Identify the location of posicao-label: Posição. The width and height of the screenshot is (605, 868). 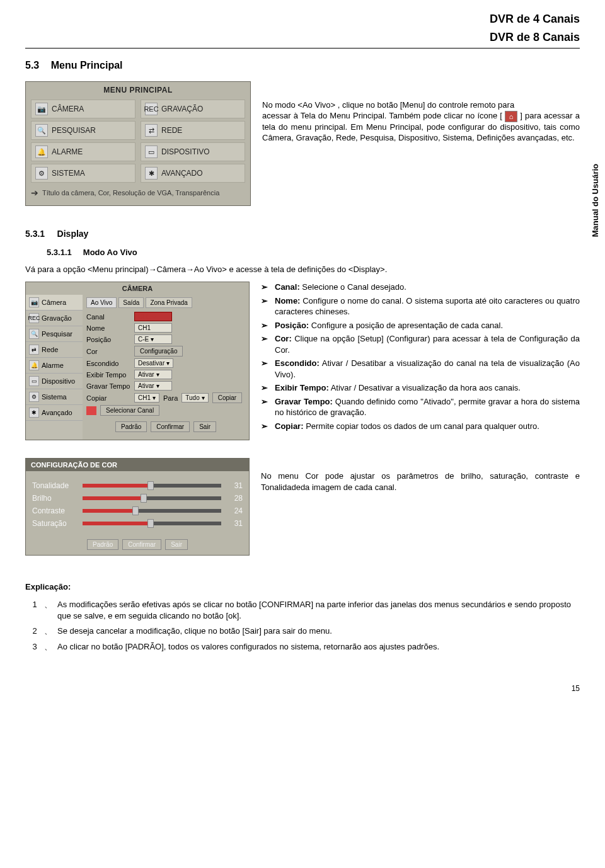
(108, 340).